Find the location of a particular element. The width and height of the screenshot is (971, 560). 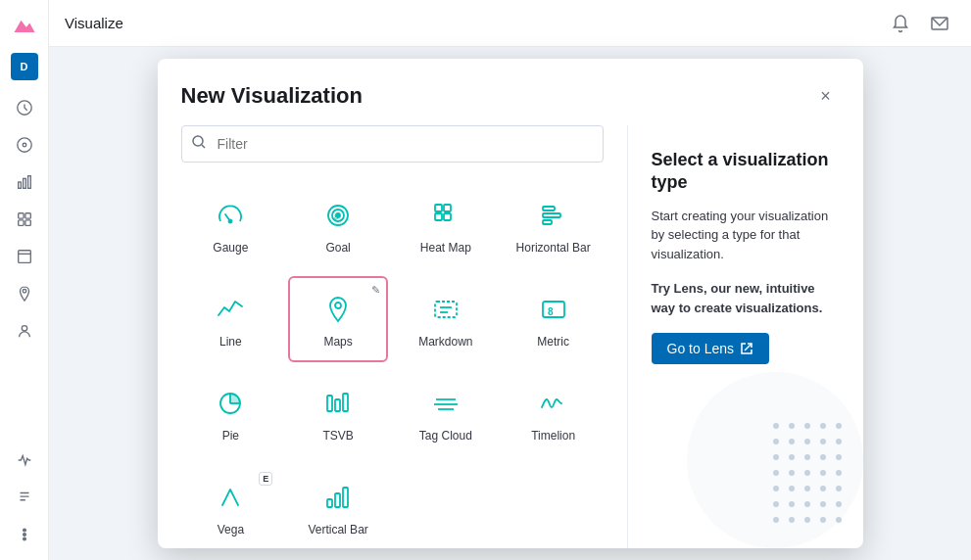

filter-input-wrapper is located at coordinates (392, 144).